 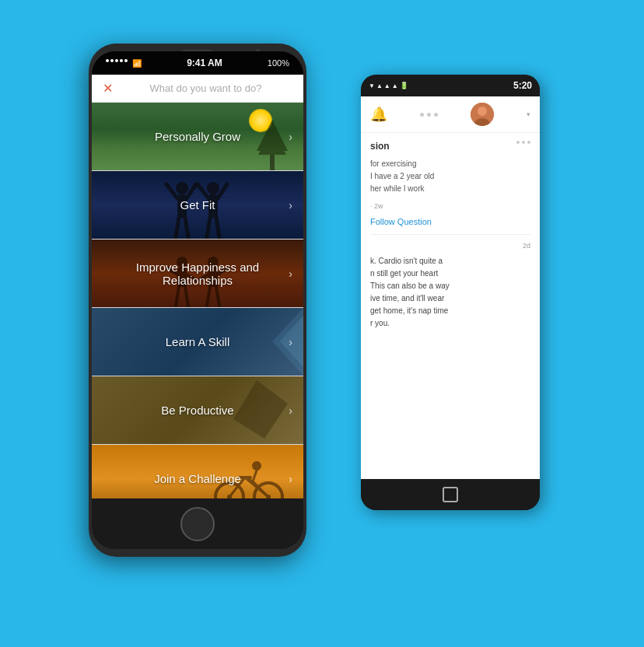 What do you see at coordinates (198, 205) in the screenshot?
I see `menu-label-get-fit: Get Fit` at bounding box center [198, 205].